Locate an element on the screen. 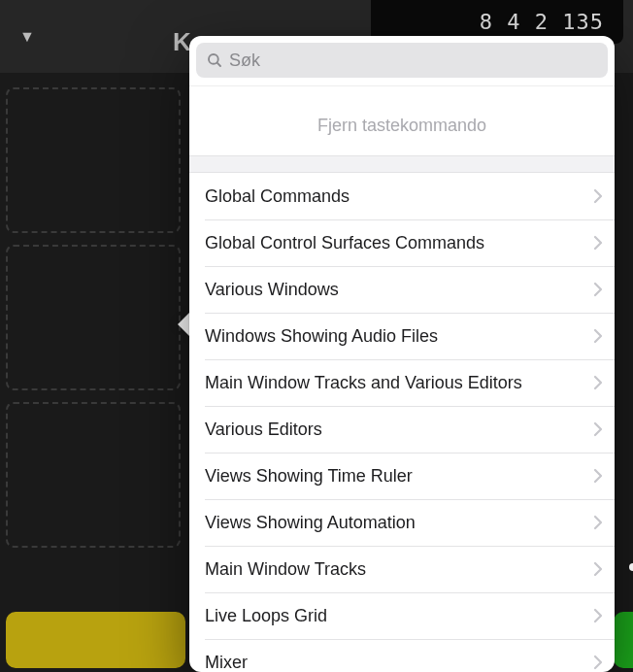 The height and width of the screenshot is (672, 633). scroll-indicator is located at coordinates (631, 567).